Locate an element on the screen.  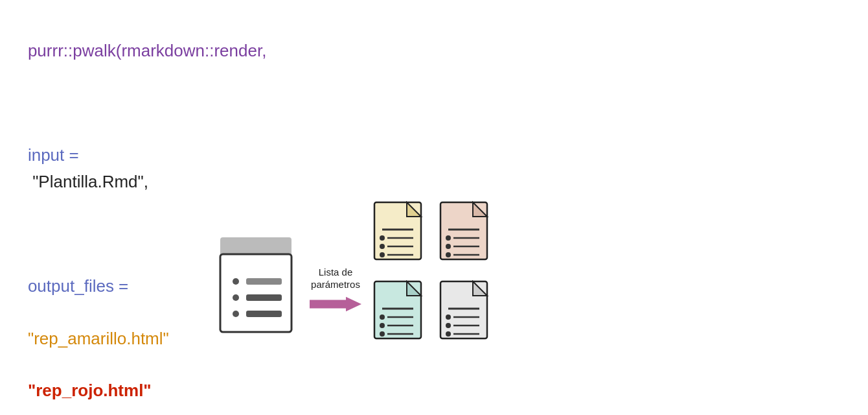
output-file-1: "rep_amarillo.html" is located at coordinates (98, 338).